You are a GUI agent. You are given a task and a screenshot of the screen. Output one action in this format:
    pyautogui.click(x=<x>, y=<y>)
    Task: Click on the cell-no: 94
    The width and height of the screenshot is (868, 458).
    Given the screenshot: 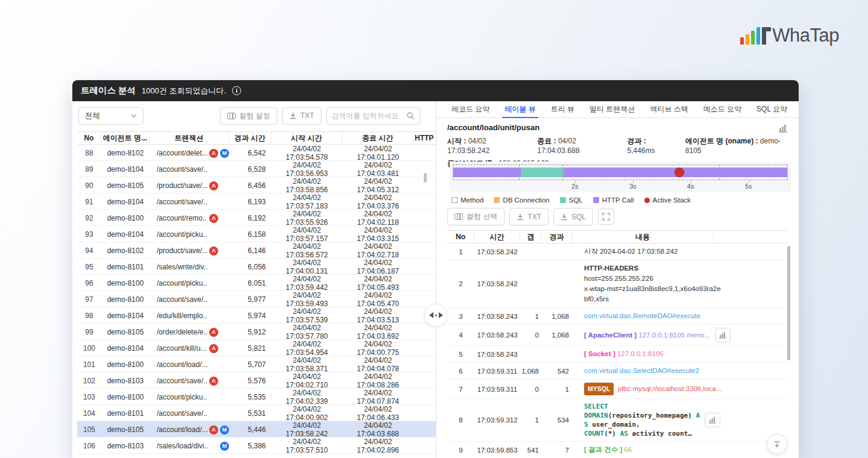 What is the action you would take?
    pyautogui.click(x=89, y=251)
    